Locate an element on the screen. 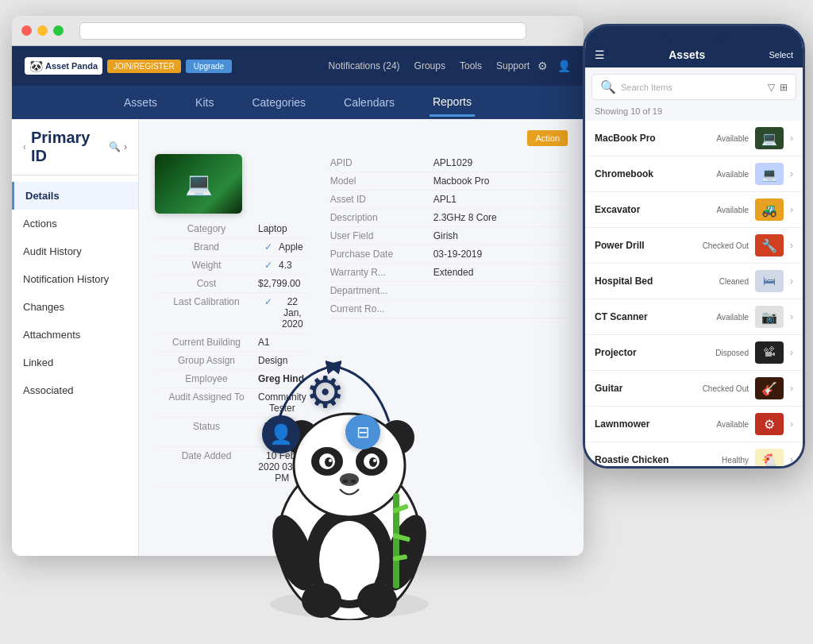 This screenshot has width=813, height=644. list-item: MacBook Pro Available 💻 › is located at coordinates (694, 138).